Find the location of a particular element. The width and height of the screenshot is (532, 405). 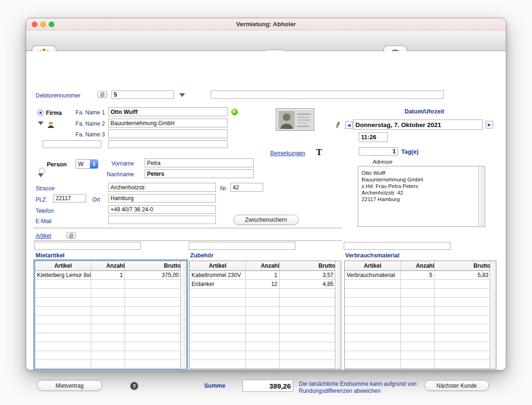

verbrauchsmaterial-search-input is located at coordinates (397, 246).